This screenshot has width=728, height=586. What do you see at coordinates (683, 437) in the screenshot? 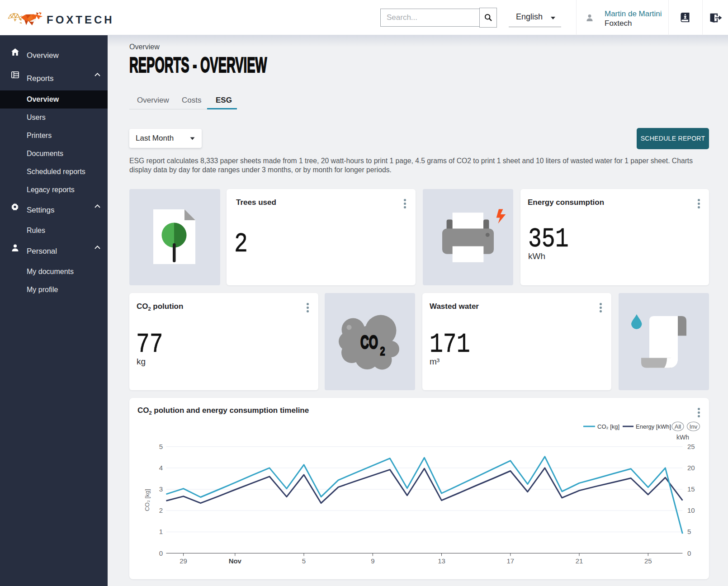
I see `svg-text: kWh` at bounding box center [683, 437].